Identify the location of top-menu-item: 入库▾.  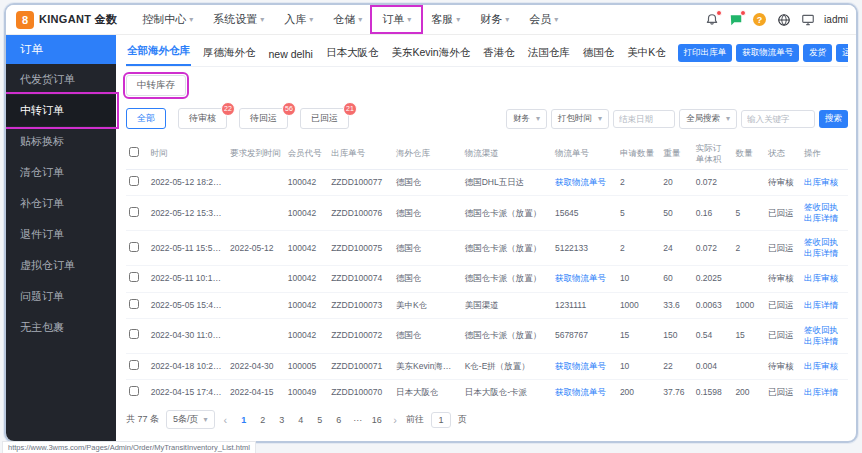
(298, 20).